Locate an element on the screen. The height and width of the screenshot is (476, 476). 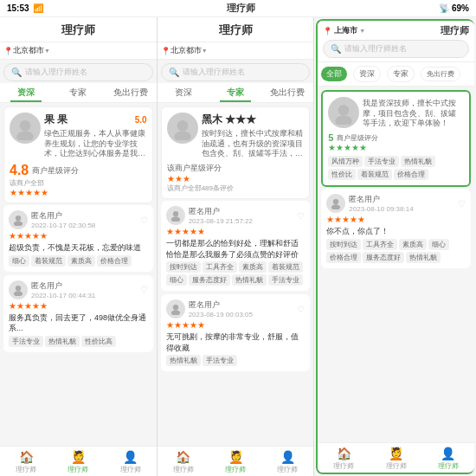
nav-label-2a: 理疗师 is located at coordinates (183, 469).